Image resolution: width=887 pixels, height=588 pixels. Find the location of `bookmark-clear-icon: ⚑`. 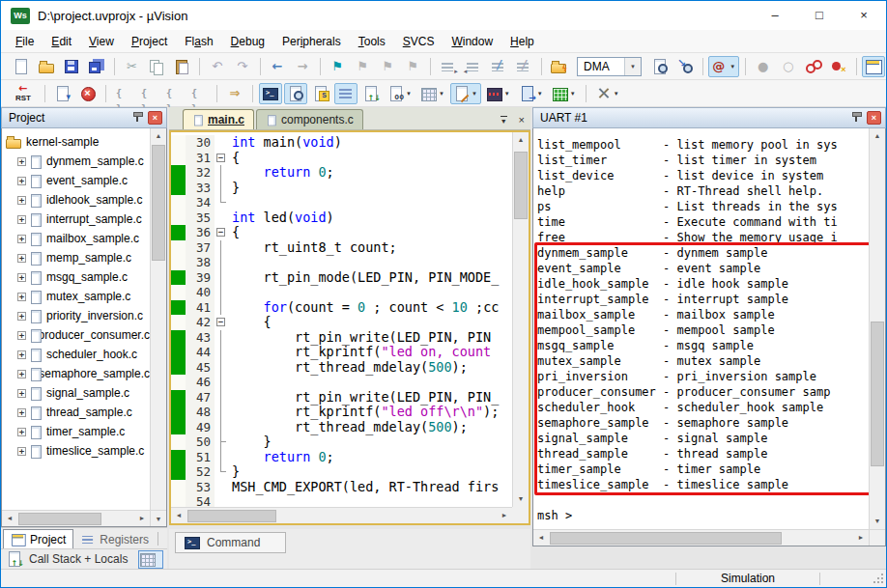

bookmark-clear-icon: ⚑ is located at coordinates (413, 67).